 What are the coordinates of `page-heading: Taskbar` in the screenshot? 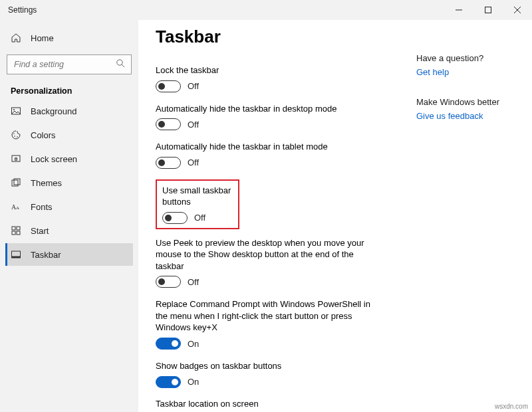 It's located at (276, 37).